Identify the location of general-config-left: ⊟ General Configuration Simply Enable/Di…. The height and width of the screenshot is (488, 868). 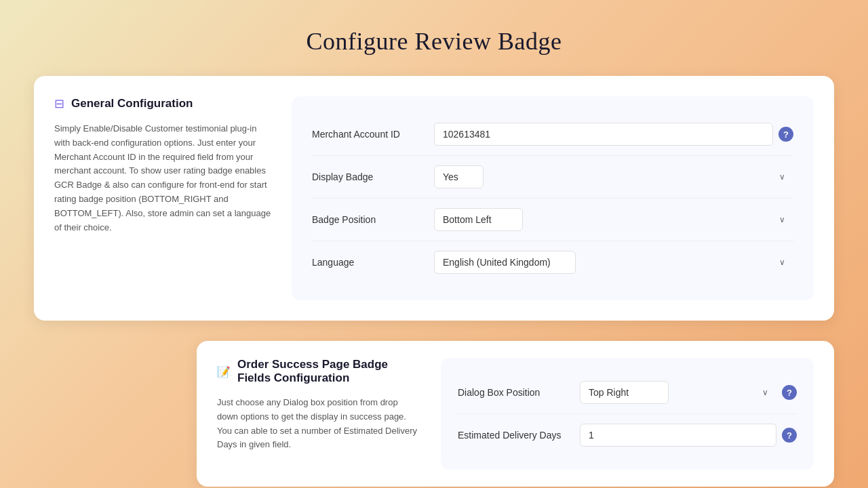
(163, 198).